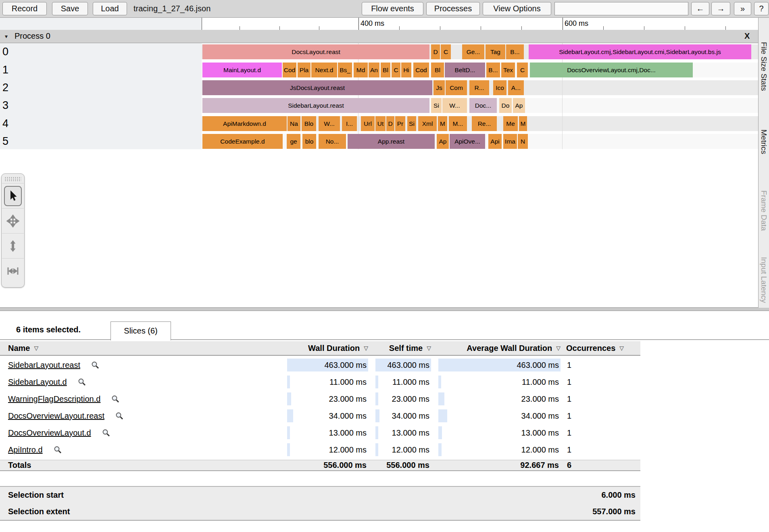 The height and width of the screenshot is (532, 769). What do you see at coordinates (327, 348) in the screenshot?
I see `column-header-wall-duration: Wall Duration ▽` at bounding box center [327, 348].